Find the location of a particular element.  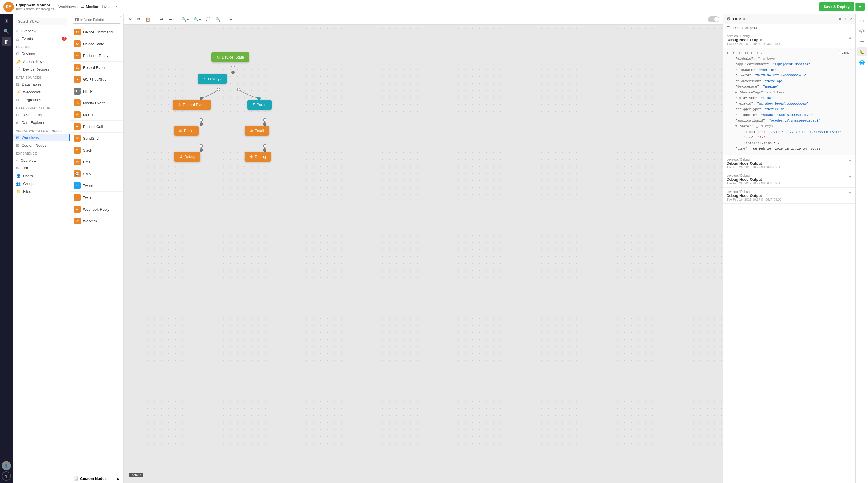

sidebar-item-data-tables: ▦ Data Tables is located at coordinates (41, 84).